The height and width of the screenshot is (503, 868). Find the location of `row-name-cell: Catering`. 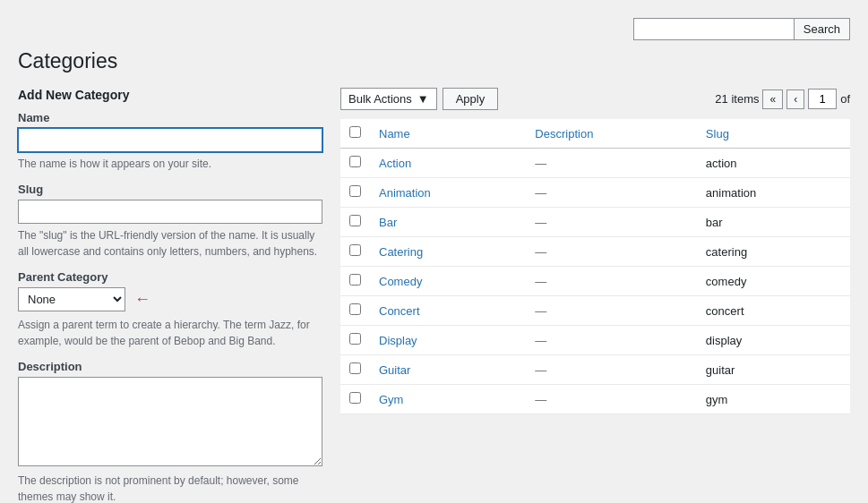

row-name-cell: Catering is located at coordinates (448, 252).